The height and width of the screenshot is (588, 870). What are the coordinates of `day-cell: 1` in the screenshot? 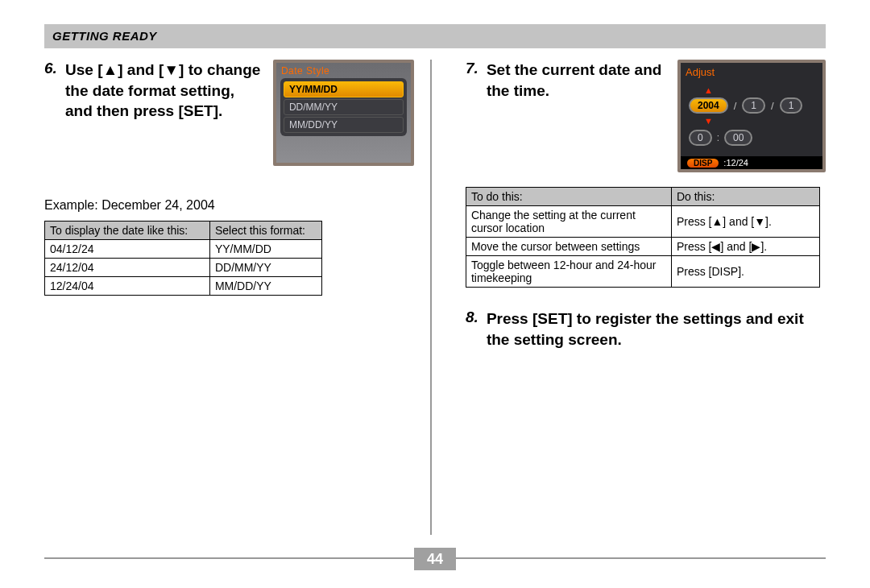 It's located at (791, 106).